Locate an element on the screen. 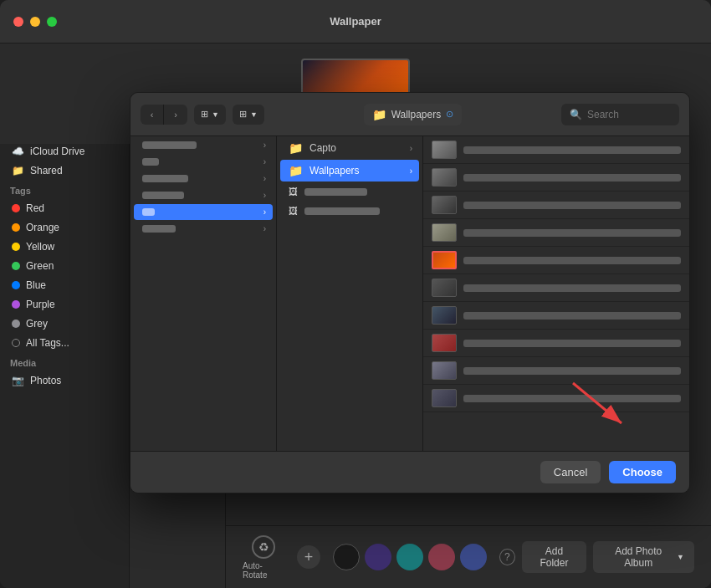 The height and width of the screenshot is (588, 711). column-view-button: ⊞ ▼ is located at coordinates (210, 115).